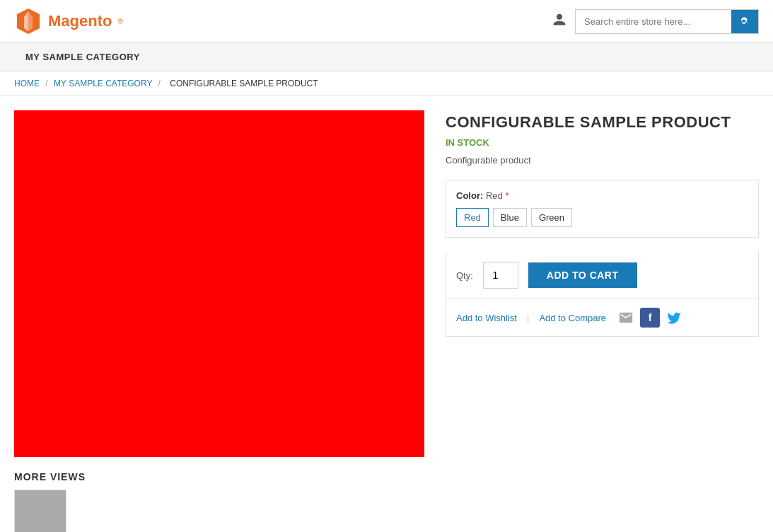 The image size is (773, 532). I want to click on add-to-cart-button: ADD TO CART, so click(583, 275).